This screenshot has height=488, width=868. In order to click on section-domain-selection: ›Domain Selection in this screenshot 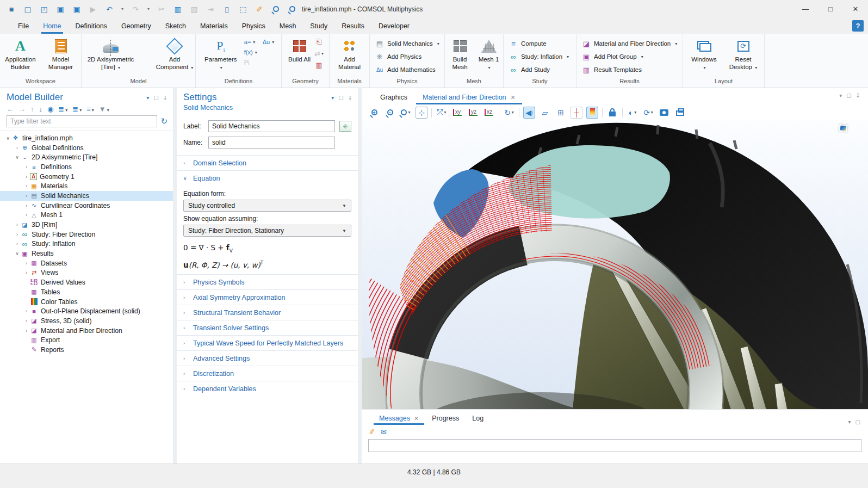, I will do `click(268, 163)`.